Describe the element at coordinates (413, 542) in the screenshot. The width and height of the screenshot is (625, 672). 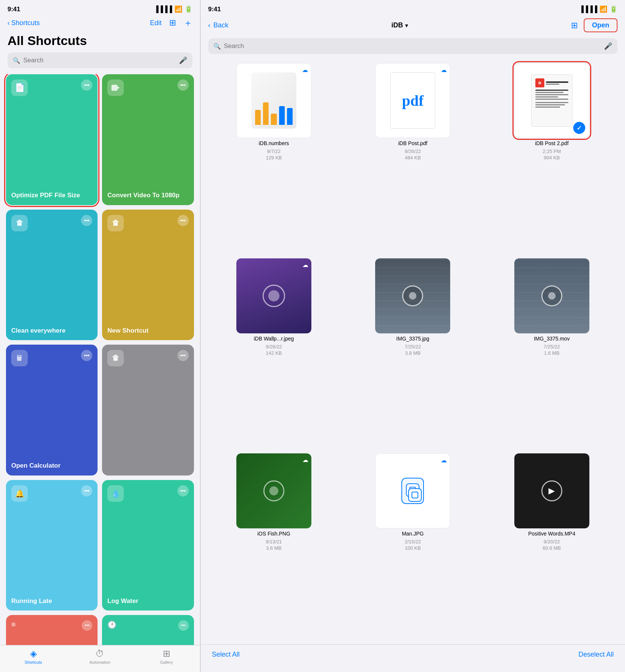
I see `file-date-man-jpg: 2/15/22` at that location.